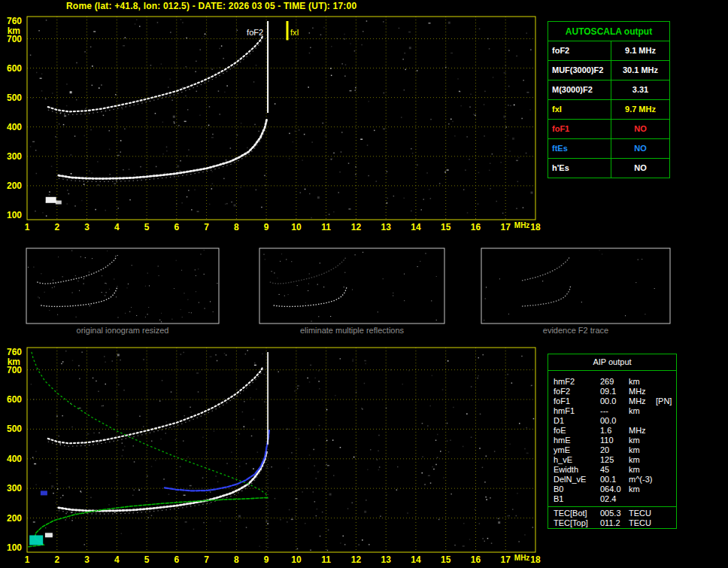  Describe the element at coordinates (577, 489) in the screenshot. I see `aip-name: B0` at that location.